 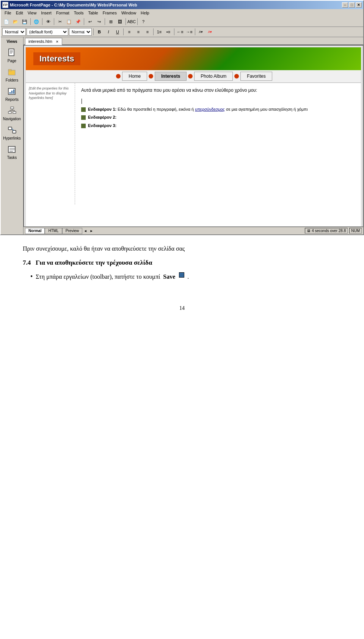 I want to click on insert-image-button: 🖼, so click(x=120, y=22).